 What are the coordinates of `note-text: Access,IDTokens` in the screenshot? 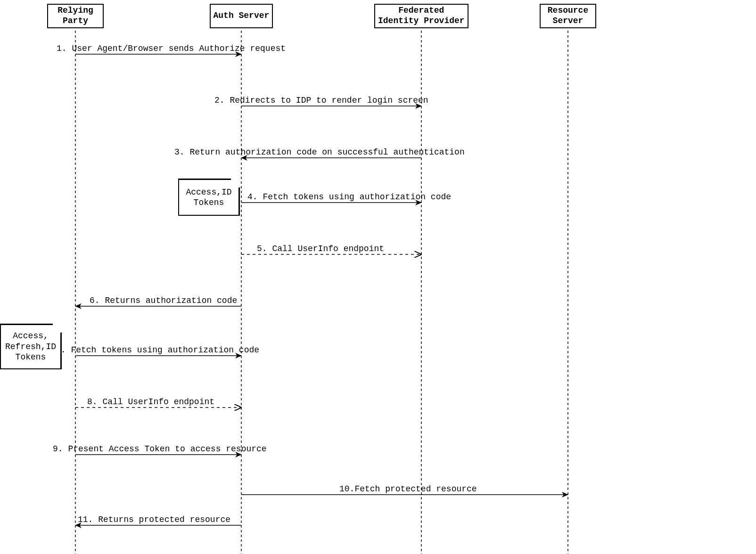 It's located at (208, 198).